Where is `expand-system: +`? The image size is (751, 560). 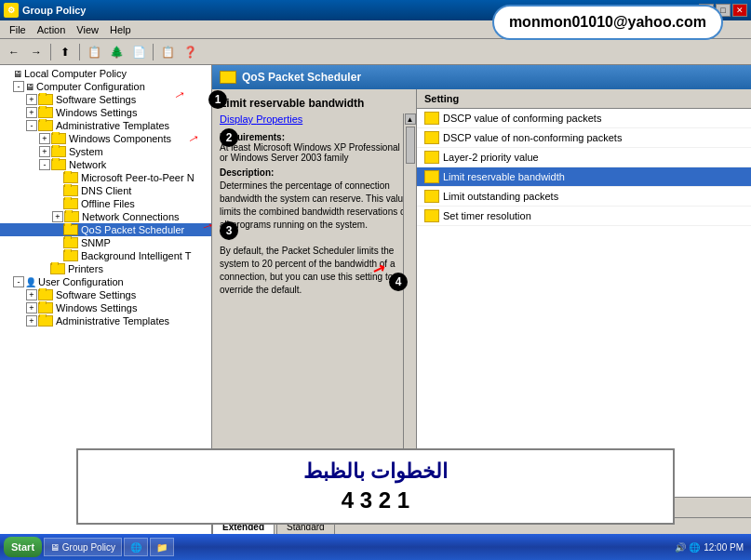 expand-system: + is located at coordinates (45, 152).